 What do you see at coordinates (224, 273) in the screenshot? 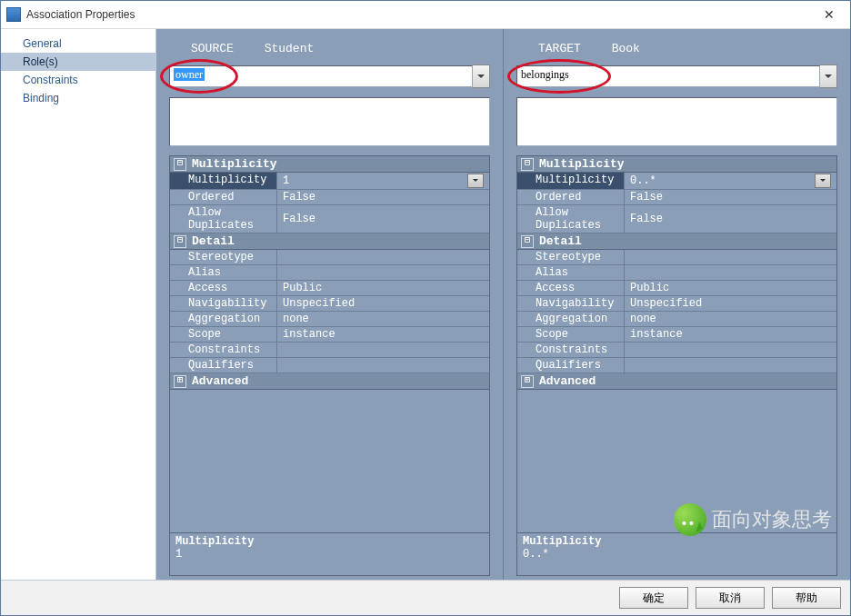
I see `prop-name: Alias` at bounding box center [224, 273].